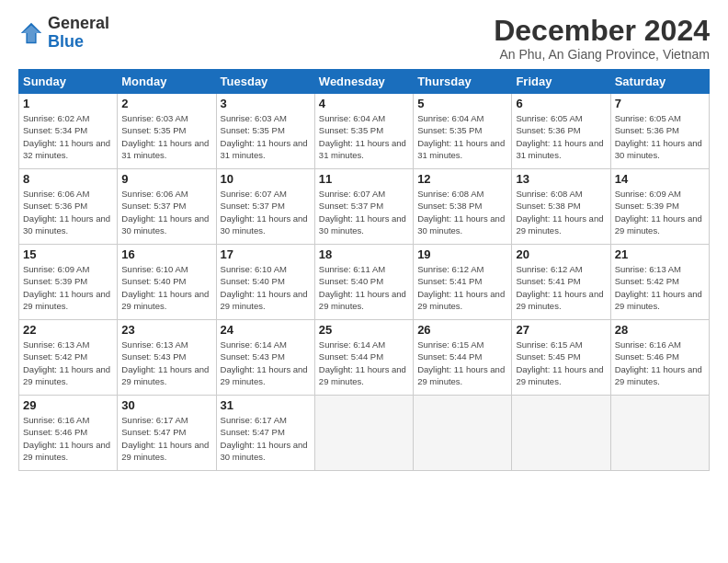 The width and height of the screenshot is (728, 563). What do you see at coordinates (266, 405) in the screenshot?
I see `day-number: 31` at bounding box center [266, 405].